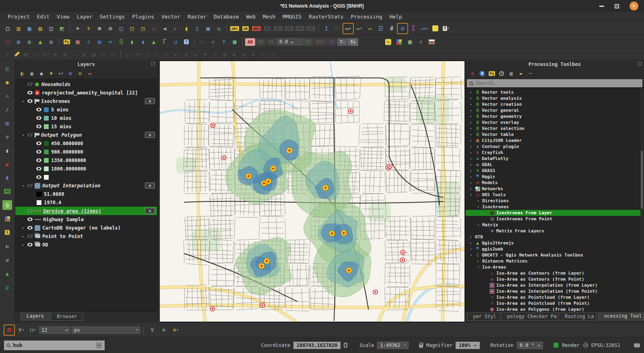 The image size is (644, 353). I want to click on show-labels-icon: abc, so click(235, 29).